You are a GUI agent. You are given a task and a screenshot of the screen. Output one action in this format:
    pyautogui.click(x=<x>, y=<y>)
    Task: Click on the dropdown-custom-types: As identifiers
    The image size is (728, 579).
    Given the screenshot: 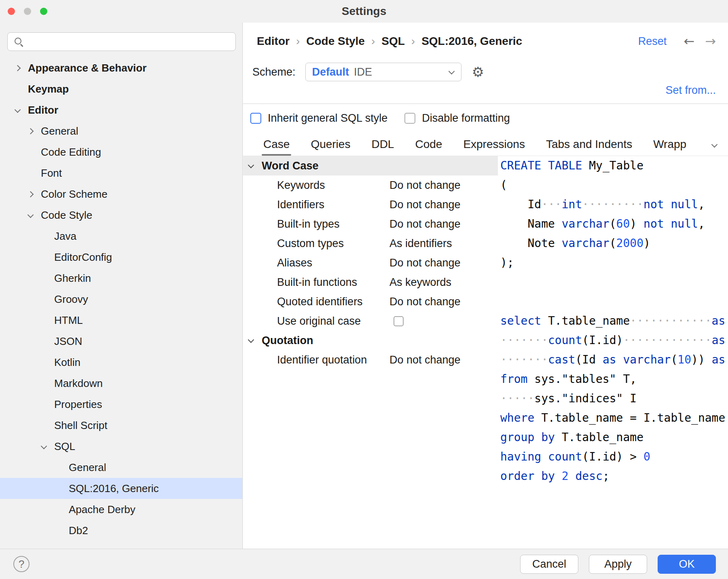 What is the action you would take?
    pyautogui.click(x=421, y=243)
    